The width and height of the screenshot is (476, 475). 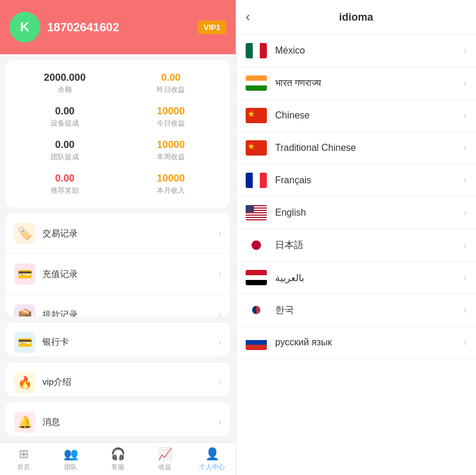 What do you see at coordinates (118, 134) in the screenshot?
I see `stats-grid: 2000.000 余额 0.00 昨日收益 0.00 设备提成 10000 今日…` at bounding box center [118, 134].